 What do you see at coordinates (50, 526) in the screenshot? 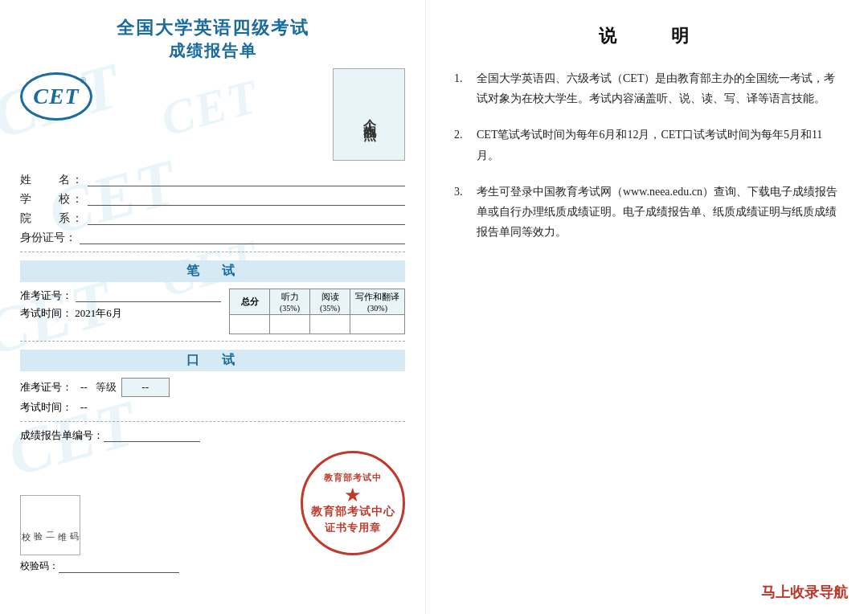
I see `qr-box: 校验二维码` at bounding box center [50, 526].